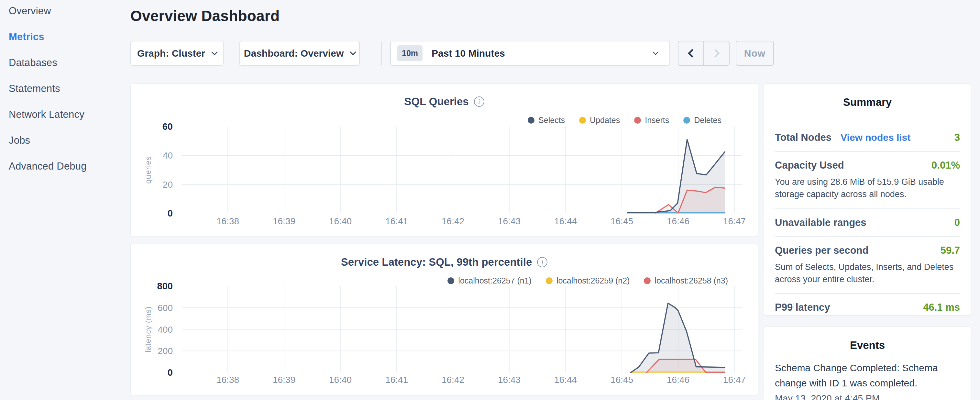  What do you see at coordinates (822, 250) in the screenshot?
I see `queries-per-second-label: Queries per second` at bounding box center [822, 250].